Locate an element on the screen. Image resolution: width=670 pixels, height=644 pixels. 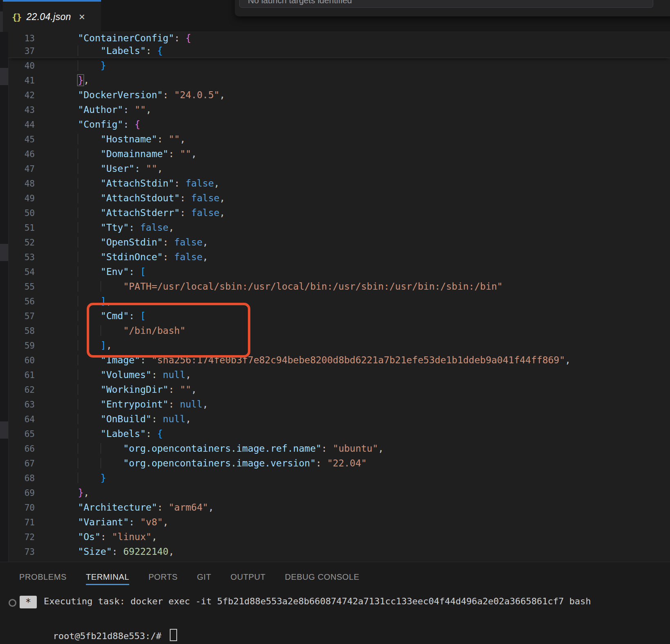
line-number: 40 is located at coordinates (32, 66).